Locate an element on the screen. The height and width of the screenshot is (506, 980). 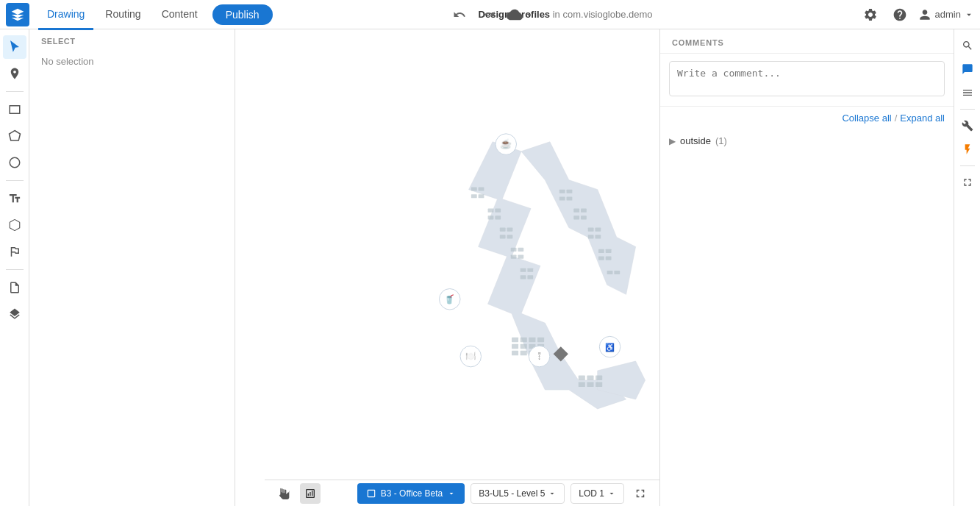
tool-layers is located at coordinates (15, 314).